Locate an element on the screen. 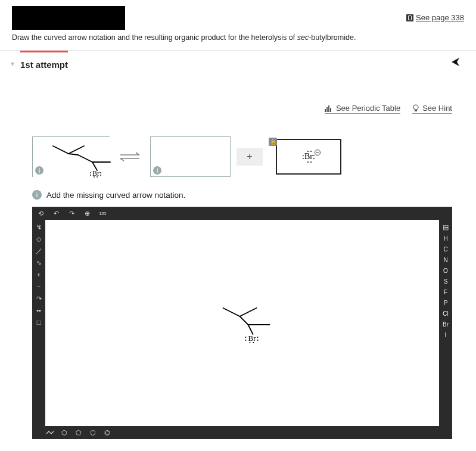  charge-plus-tool: + is located at coordinates (39, 275).